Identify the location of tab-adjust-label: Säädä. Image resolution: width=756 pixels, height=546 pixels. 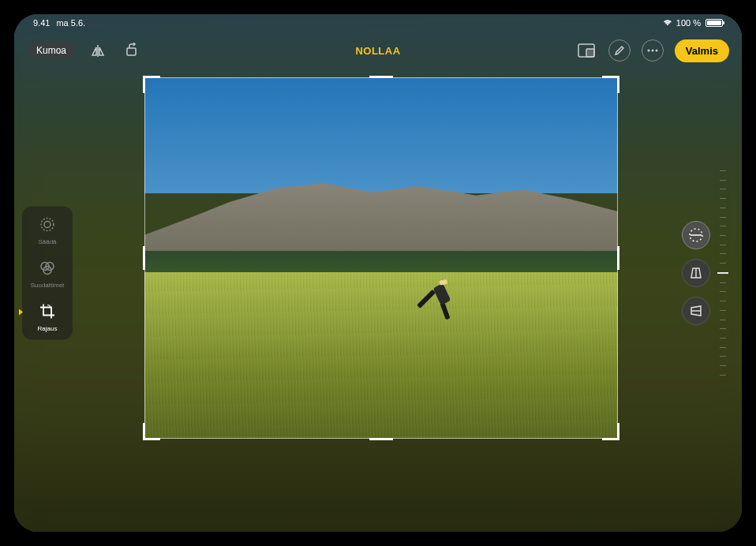
(47, 241).